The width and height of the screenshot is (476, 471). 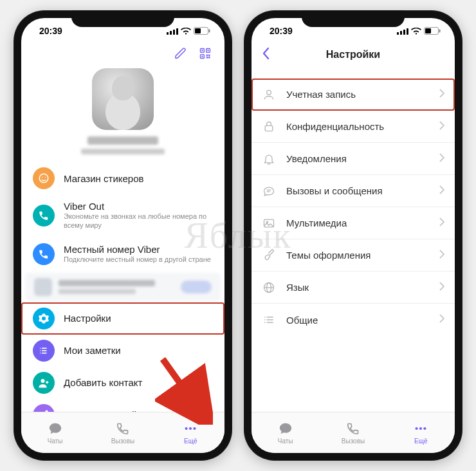 What do you see at coordinates (123, 99) in the screenshot?
I see `avatar` at bounding box center [123, 99].